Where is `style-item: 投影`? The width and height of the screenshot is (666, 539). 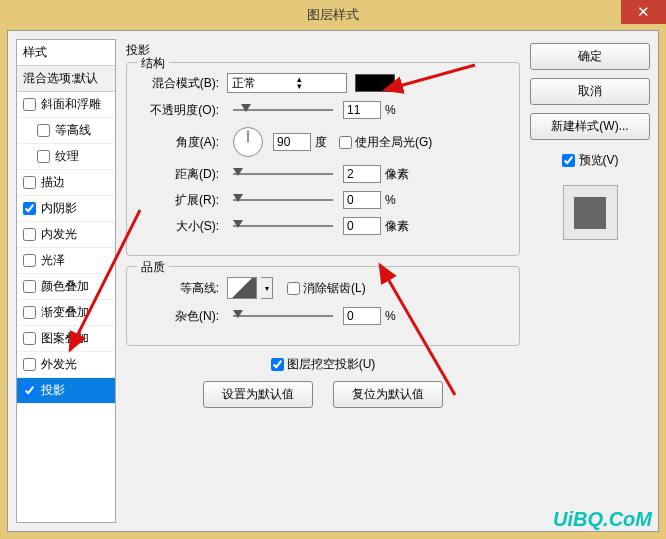
style-item: 投影 is located at coordinates (66, 391).